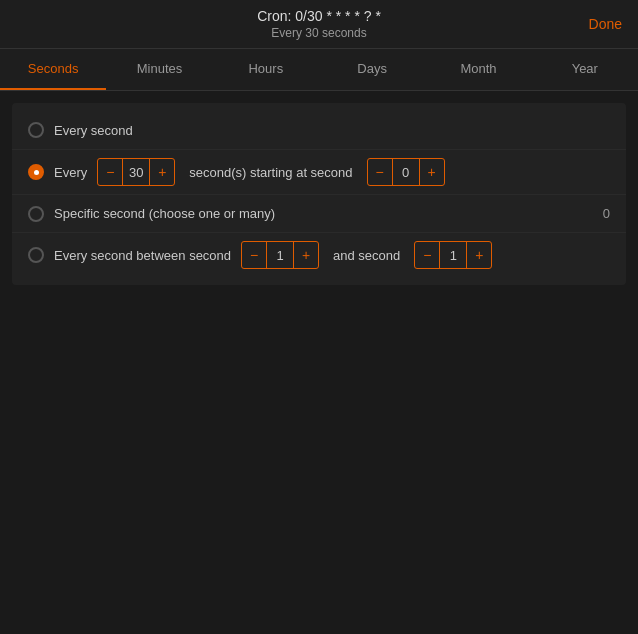 Image resolution: width=638 pixels, height=634 pixels. Describe the element at coordinates (453, 255) in the screenshot. I see `between-to-value: 1` at that location.